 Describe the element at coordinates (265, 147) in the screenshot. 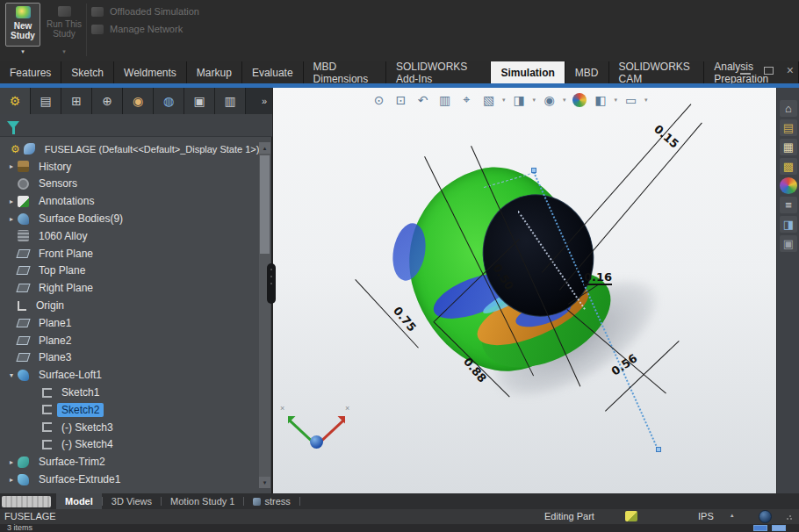

I see `scroll-up-icon: ▴` at that location.